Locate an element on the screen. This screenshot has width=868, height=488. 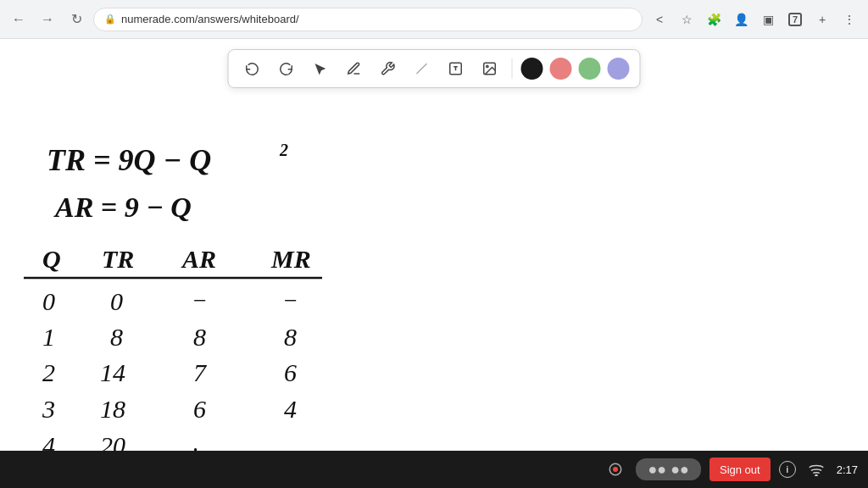
toolbar is located at coordinates (434, 69).